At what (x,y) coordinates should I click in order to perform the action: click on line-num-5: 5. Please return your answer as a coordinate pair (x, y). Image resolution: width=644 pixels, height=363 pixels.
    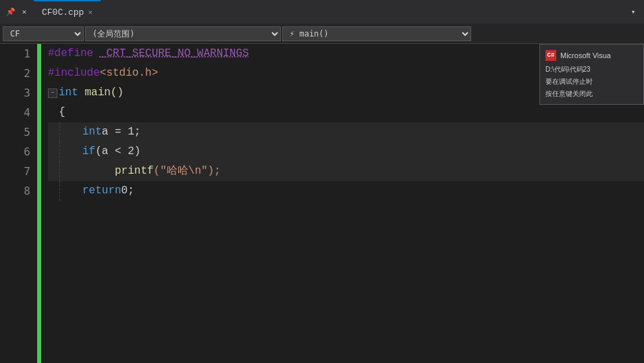
    Looking at the image, I should click on (15, 132).